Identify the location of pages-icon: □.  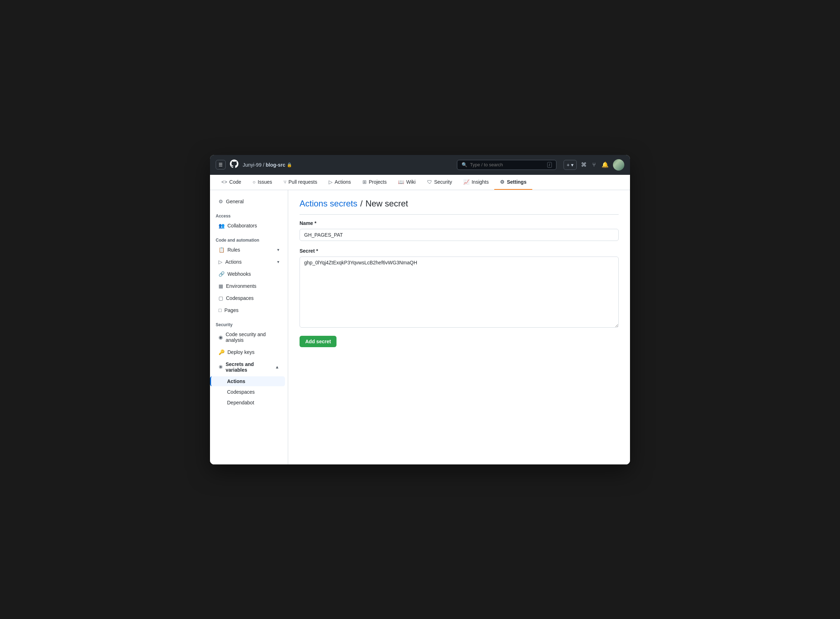
(220, 310).